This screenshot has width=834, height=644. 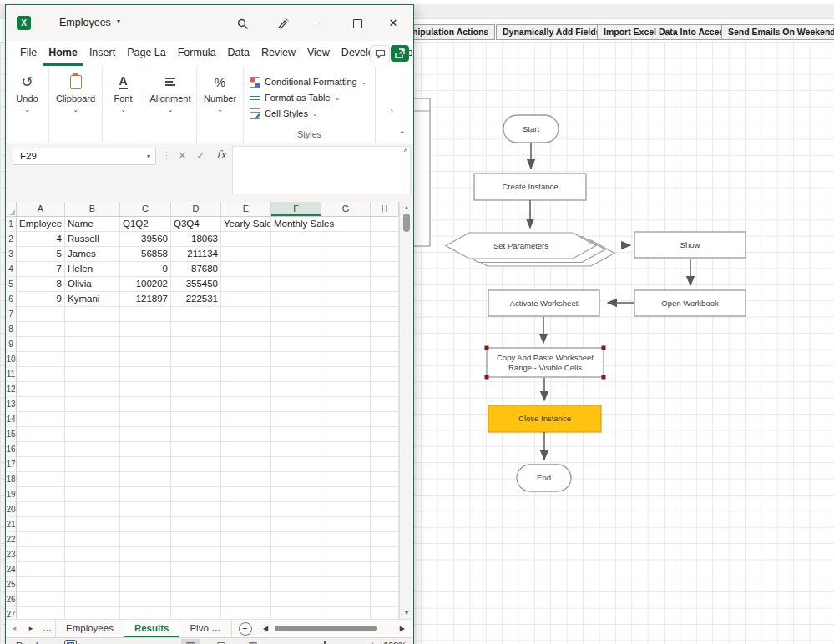 I want to click on cell-A19, so click(x=41, y=495).